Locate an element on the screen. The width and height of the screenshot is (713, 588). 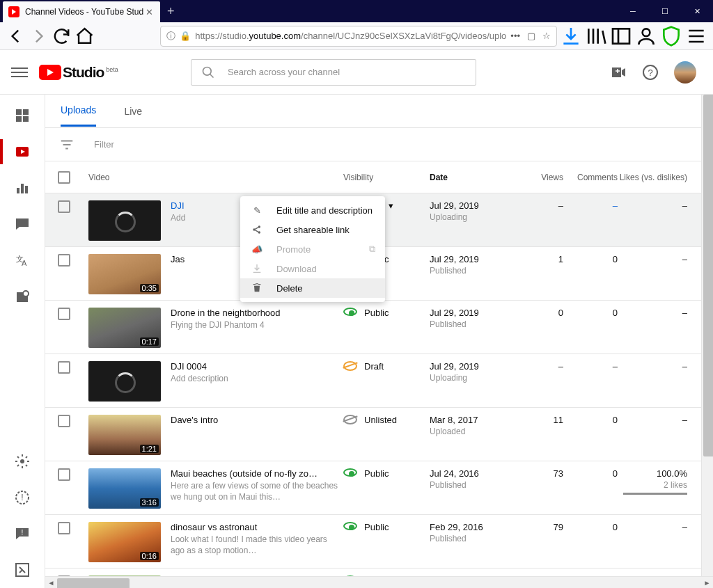
video-thumbnail: 0:35 is located at coordinates (125, 274).